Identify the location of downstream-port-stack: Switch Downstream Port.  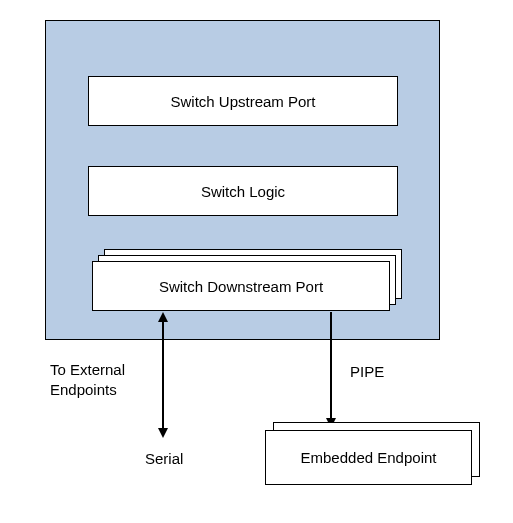
(247, 286).